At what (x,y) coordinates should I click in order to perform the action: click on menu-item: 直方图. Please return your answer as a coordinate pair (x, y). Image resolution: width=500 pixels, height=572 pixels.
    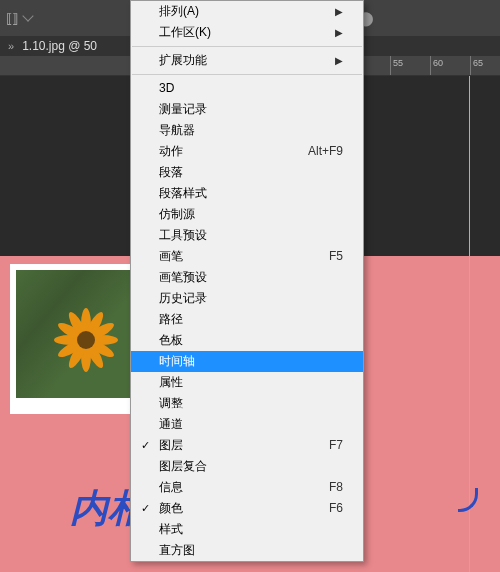
    Looking at the image, I should click on (247, 550).